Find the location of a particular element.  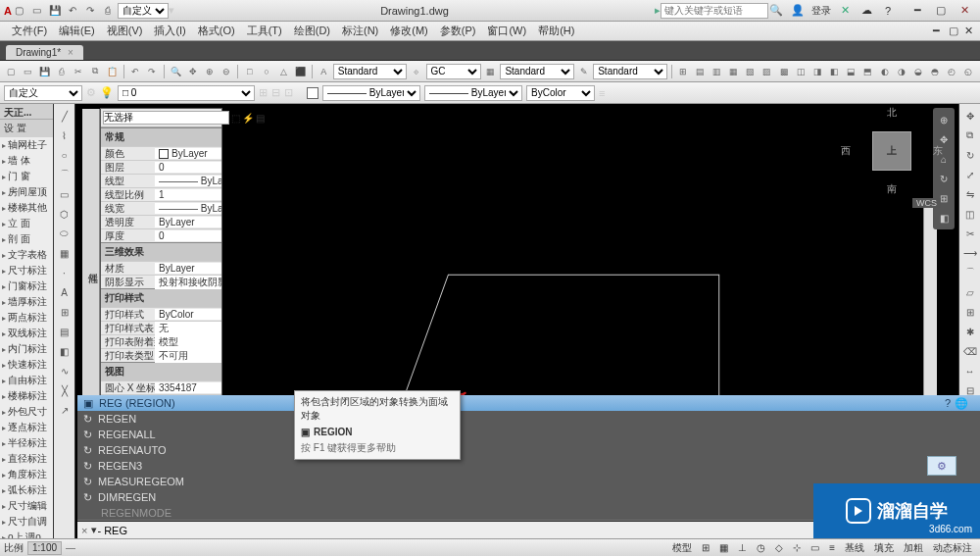

move-icon: ✥ is located at coordinates (970, 116).